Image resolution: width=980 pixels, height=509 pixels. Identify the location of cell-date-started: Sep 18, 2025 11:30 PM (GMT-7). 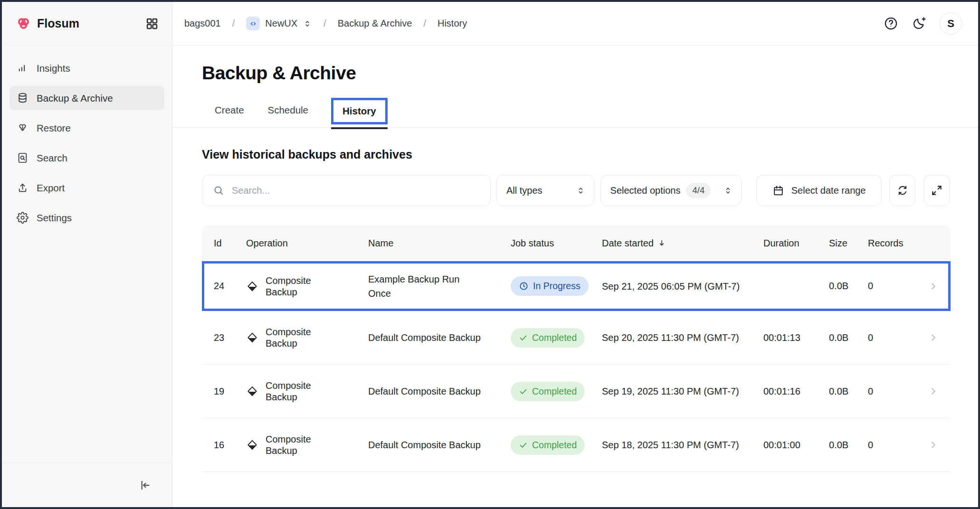
(683, 445).